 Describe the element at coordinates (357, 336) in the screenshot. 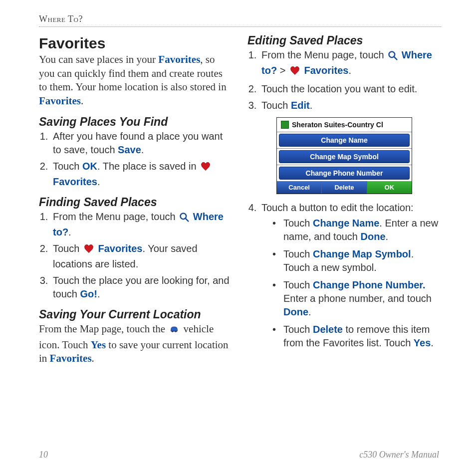

I see `list-item: Touch Delete to remove this item from th…` at that location.